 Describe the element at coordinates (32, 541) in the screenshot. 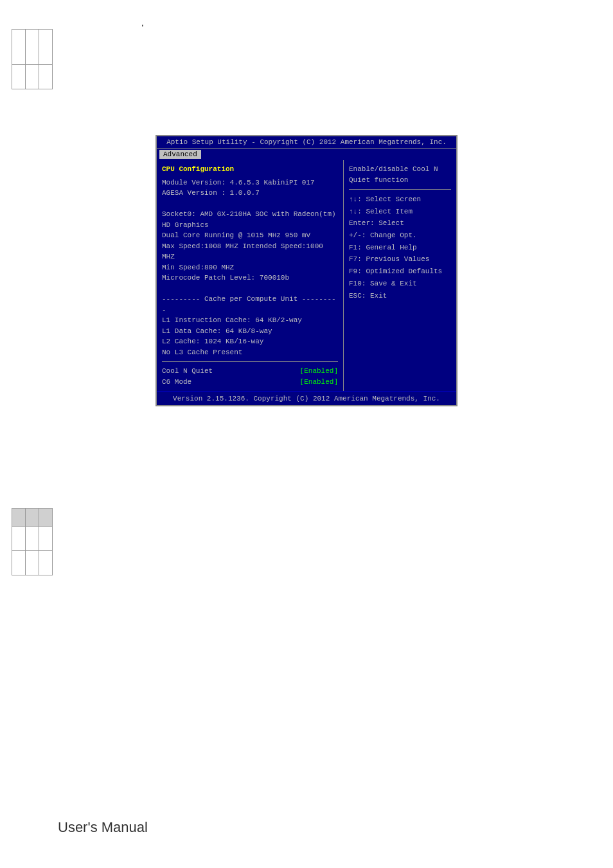

I see `bottom-table` at that location.